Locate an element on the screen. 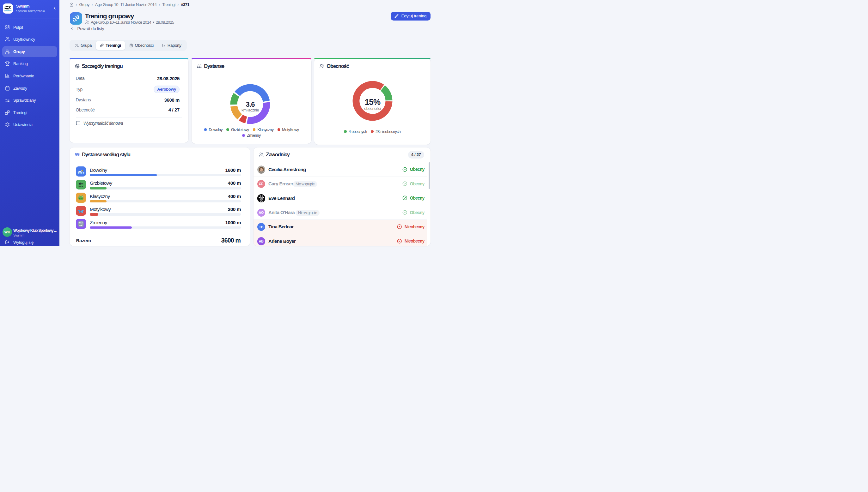 The width and height of the screenshot is (868, 492). svg-text: SWIMMING is located at coordinates (8, 11).